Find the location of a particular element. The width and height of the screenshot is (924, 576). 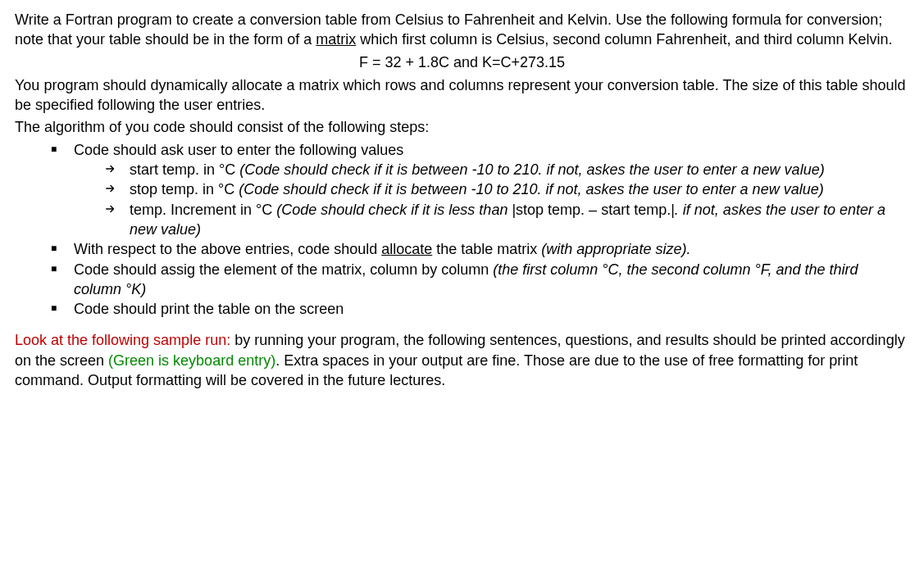

sub-item-2: stop temp. in °C (Code should check if i… is located at coordinates (507, 189).